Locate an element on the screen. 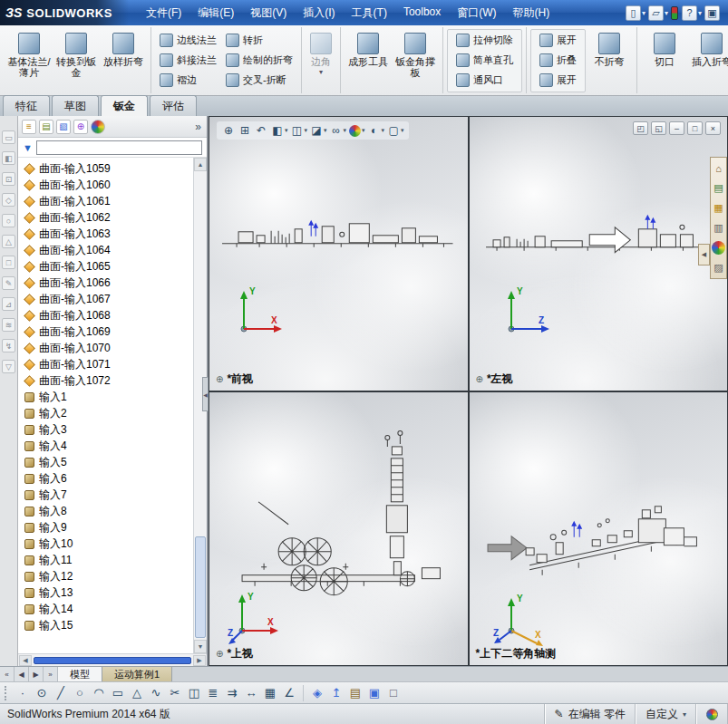 The width and height of the screenshot is (728, 724). zoom-area-icon: ⊞ is located at coordinates (245, 130).